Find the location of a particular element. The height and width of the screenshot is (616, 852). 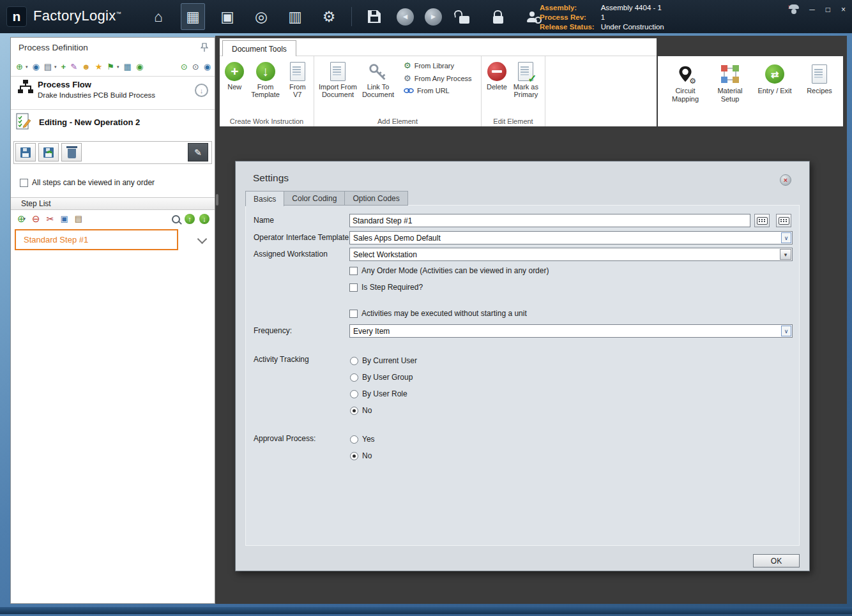

radio-approval-no-label: No is located at coordinates (367, 456).